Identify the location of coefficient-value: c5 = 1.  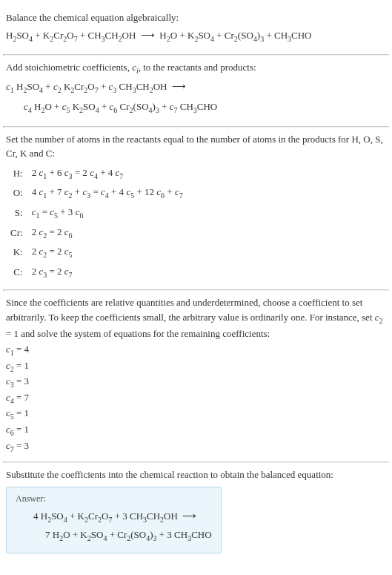
(196, 414).